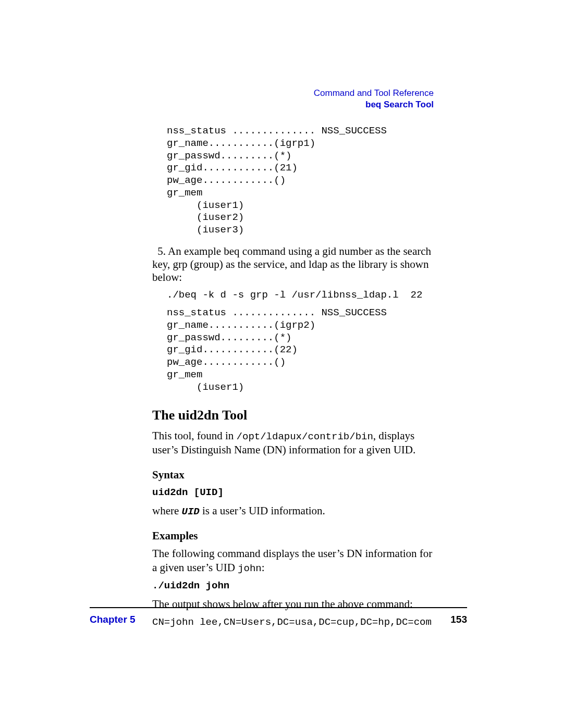 This screenshot has height=728, width=563. I want to click on code-block-cmd-2: ./beq -k d -s grp -l /usr/libnss_ldap.l …, so click(300, 295).